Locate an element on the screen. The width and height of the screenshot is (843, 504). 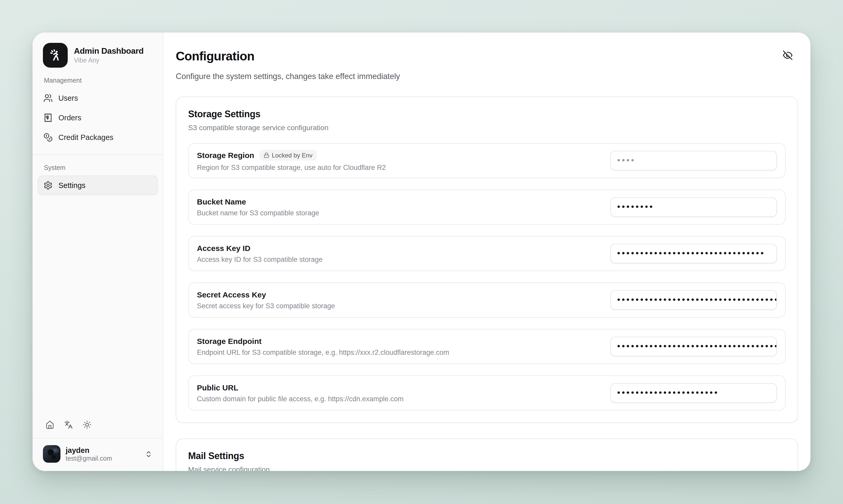
card-title: Mail Settings is located at coordinates (487, 456).